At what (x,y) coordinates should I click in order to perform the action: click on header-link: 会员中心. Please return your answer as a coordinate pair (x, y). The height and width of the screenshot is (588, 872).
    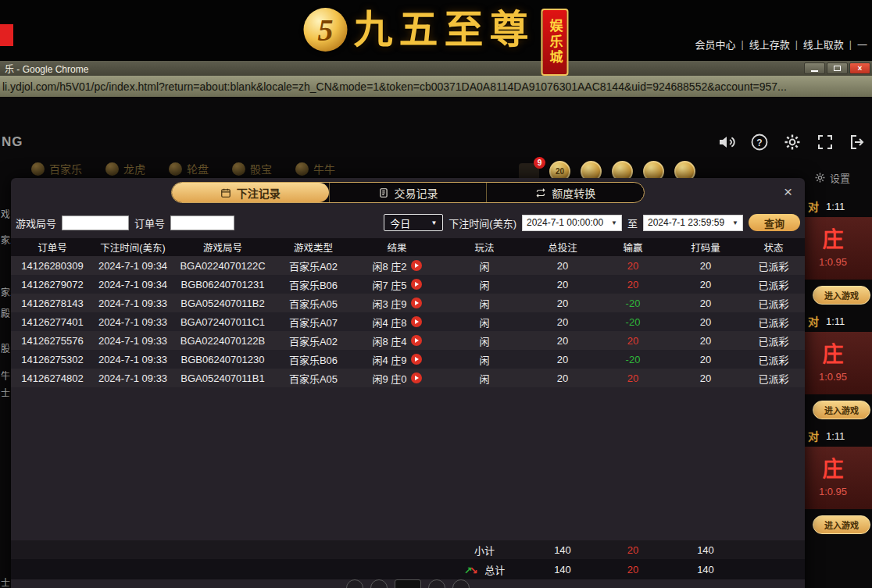
    Looking at the image, I should click on (716, 44).